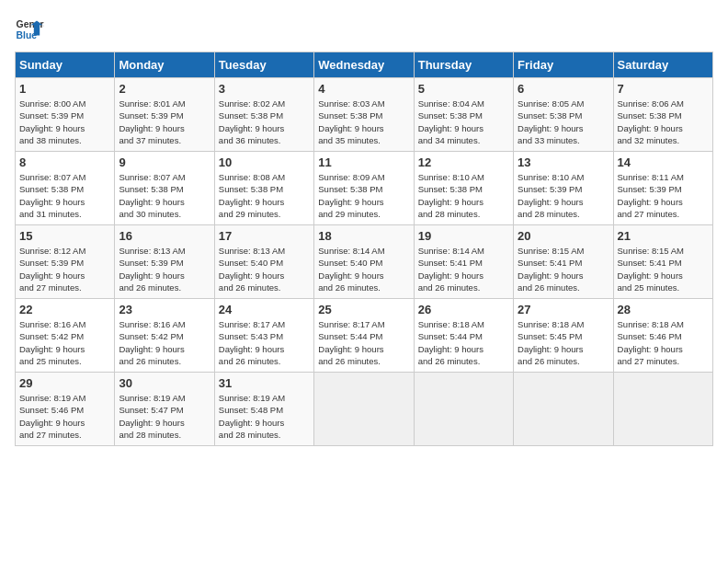 The image size is (728, 563). What do you see at coordinates (563, 65) in the screenshot?
I see `day-header-friday: Friday` at bounding box center [563, 65].